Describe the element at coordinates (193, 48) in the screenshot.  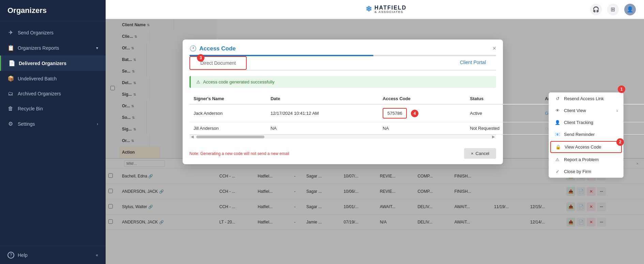
I see `clock-icon: 🕐` at that location.